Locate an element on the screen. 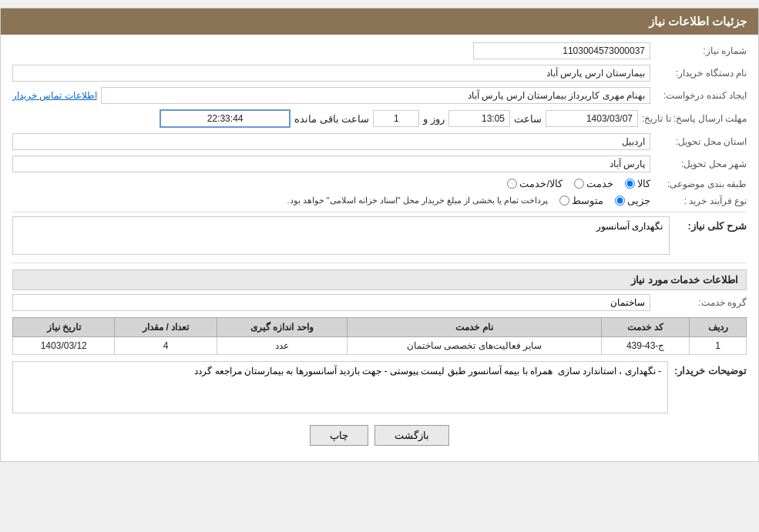 The image size is (759, 532). col-tarikh: تاریخ نیاز is located at coordinates (64, 328).